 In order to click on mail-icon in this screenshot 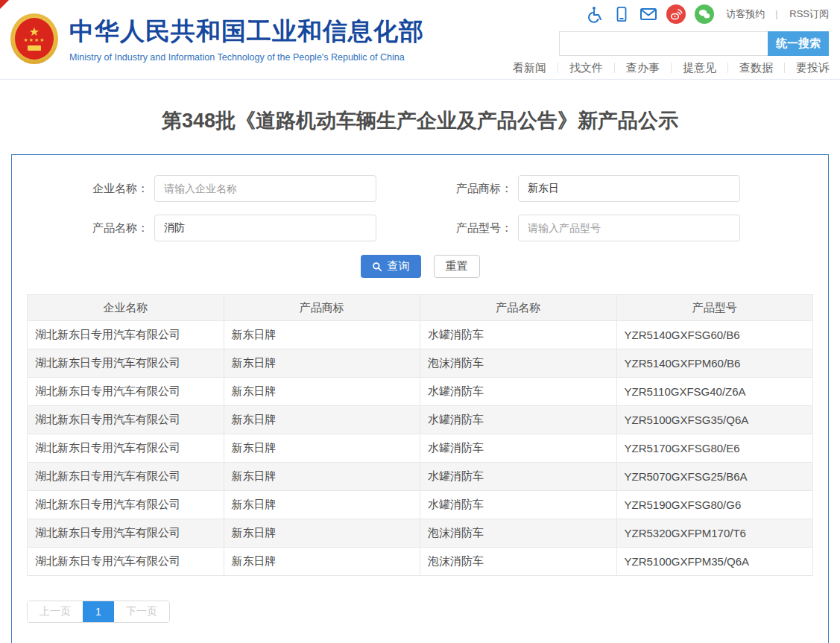, I will do `click(648, 14)`.